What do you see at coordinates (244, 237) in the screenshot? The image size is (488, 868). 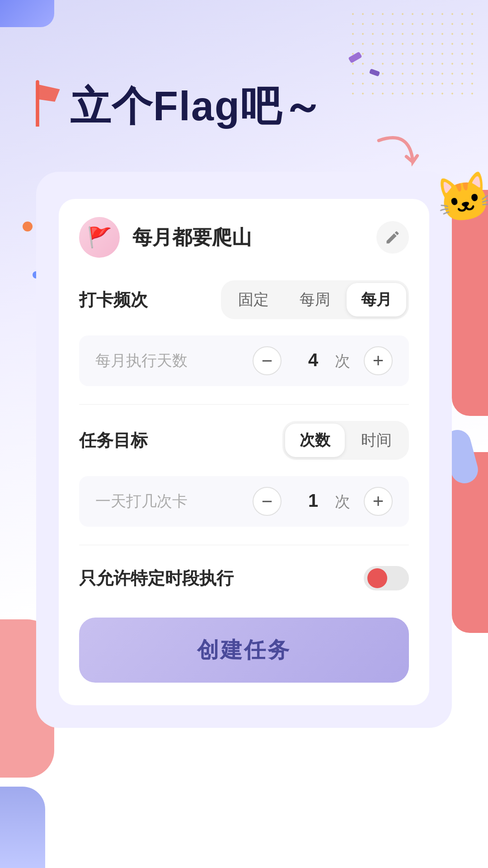 I see `task-header: 🚩 每月都要爬山` at bounding box center [244, 237].